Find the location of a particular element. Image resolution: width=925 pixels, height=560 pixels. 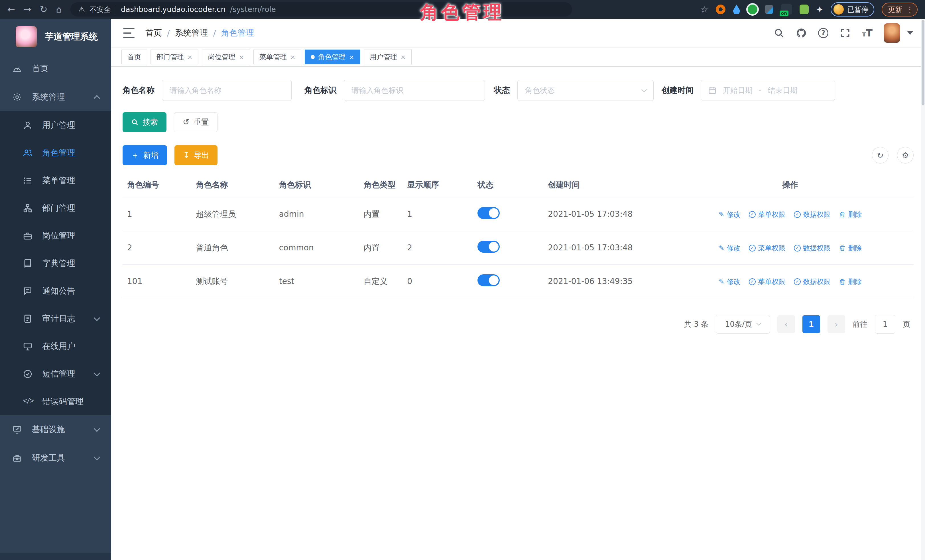

sidebar-item-audit-logs: 审计日志 is located at coordinates (56, 319).